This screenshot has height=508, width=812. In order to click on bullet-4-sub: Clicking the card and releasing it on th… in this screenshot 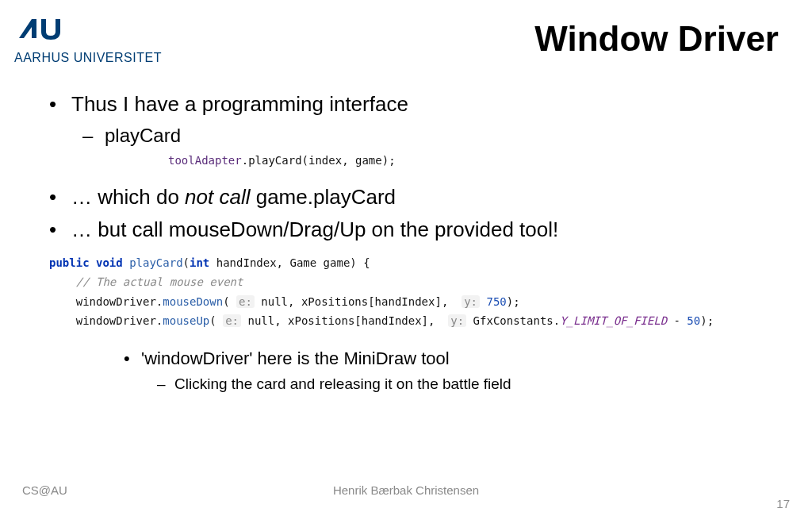, I will do `click(469, 384)`.